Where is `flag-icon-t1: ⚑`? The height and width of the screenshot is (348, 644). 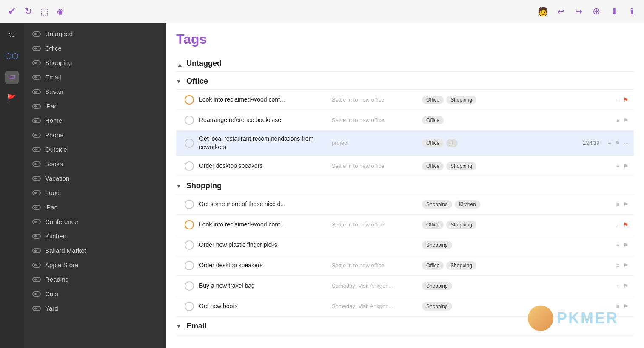
flag-icon-t1: ⚑ is located at coordinates (626, 100).